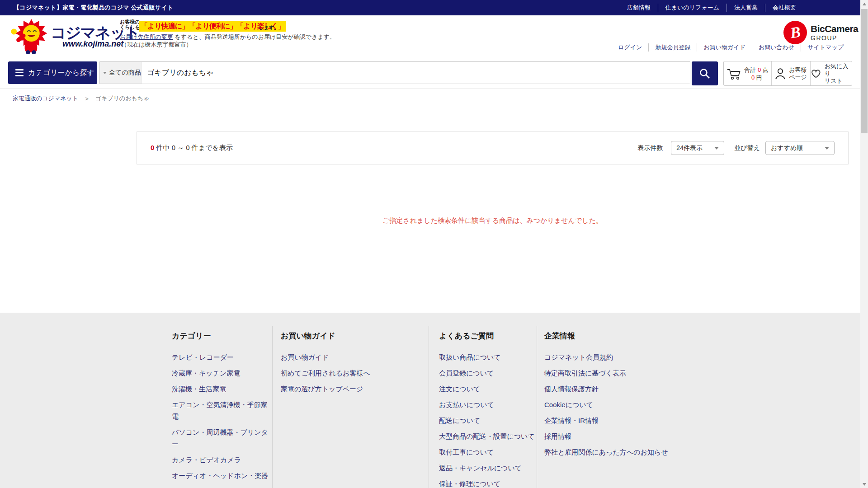 This screenshot has height=488, width=868. I want to click on footer-column-title: 企業情報, so click(619, 336).